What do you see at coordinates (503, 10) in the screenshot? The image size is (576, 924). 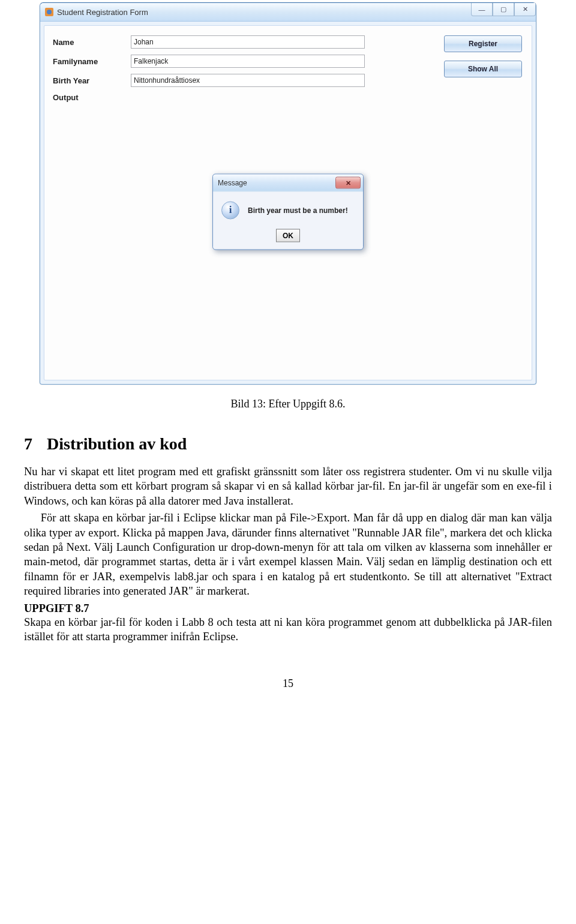 I see `maximize-button: ▢` at bounding box center [503, 10].